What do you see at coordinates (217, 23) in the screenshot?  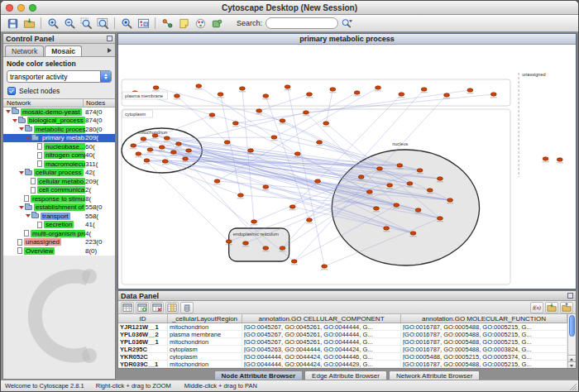 I see `plugins-icon` at bounding box center [217, 23].